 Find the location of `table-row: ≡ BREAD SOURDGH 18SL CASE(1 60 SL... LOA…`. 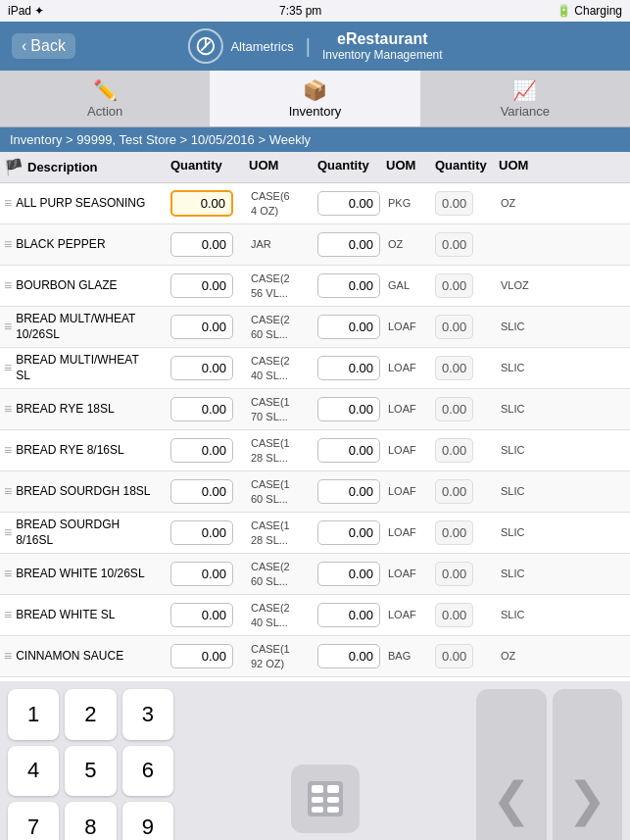

table-row: ≡ BREAD SOURDGH 18SL CASE(1 60 SL... LOA… is located at coordinates (315, 492).